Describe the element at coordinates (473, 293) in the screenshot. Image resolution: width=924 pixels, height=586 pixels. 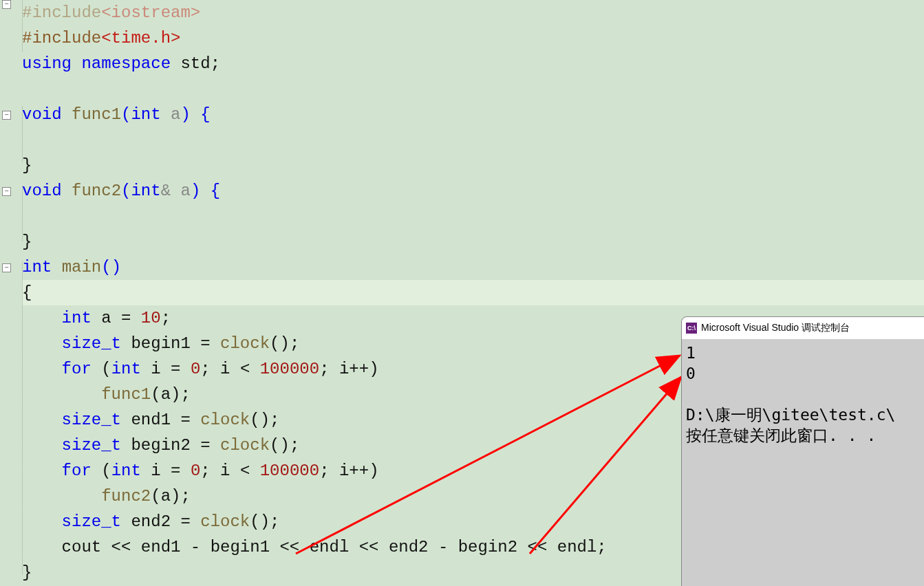
I see `code-line-highlighted: {` at that location.